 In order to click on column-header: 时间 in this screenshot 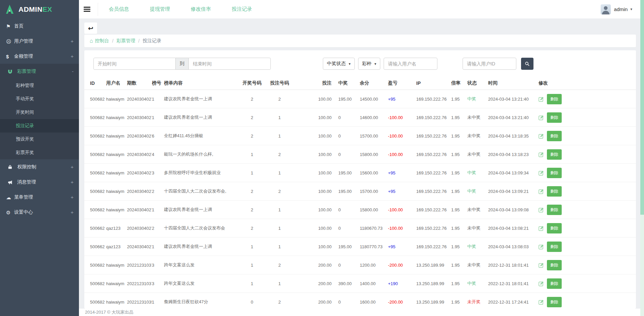, I will do `click(513, 83)`.